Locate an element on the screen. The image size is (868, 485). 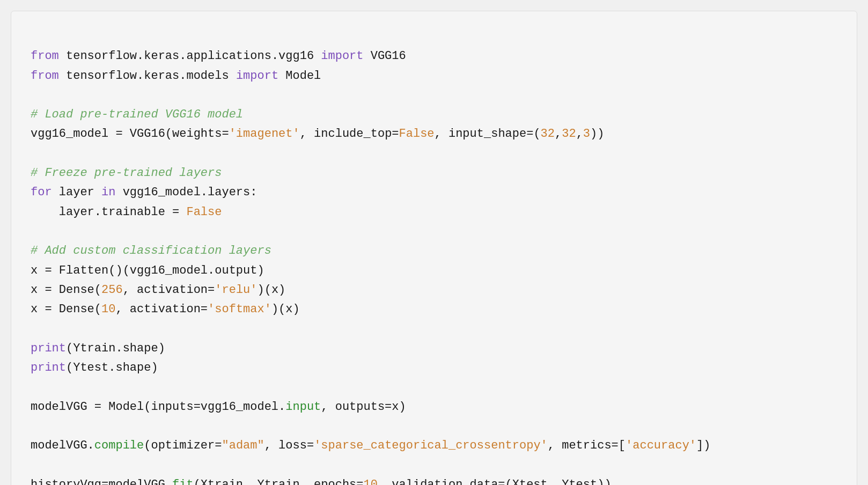
comment-1: # Load pre-trained VGG16 model is located at coordinates (137, 115).